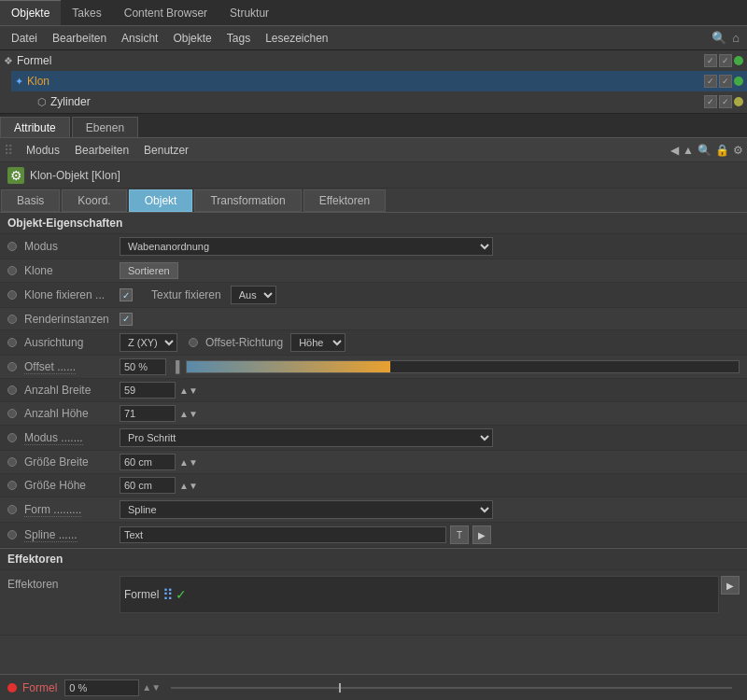 Image resolution: width=747 pixels, height=700 pixels. I want to click on offset-slider, so click(463, 367).